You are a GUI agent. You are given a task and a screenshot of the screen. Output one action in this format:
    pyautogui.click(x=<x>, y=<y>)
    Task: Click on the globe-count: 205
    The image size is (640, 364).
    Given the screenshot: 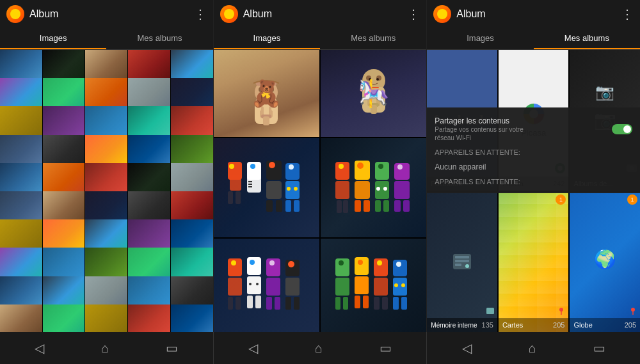 What is the action you would take?
    pyautogui.click(x=630, y=325)
    